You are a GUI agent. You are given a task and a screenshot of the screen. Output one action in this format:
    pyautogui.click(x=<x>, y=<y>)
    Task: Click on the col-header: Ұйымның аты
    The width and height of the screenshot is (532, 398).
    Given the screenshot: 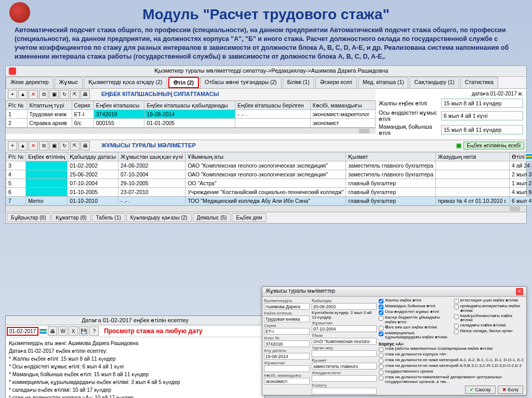 What is the action you would take?
    pyautogui.click(x=266, y=157)
    